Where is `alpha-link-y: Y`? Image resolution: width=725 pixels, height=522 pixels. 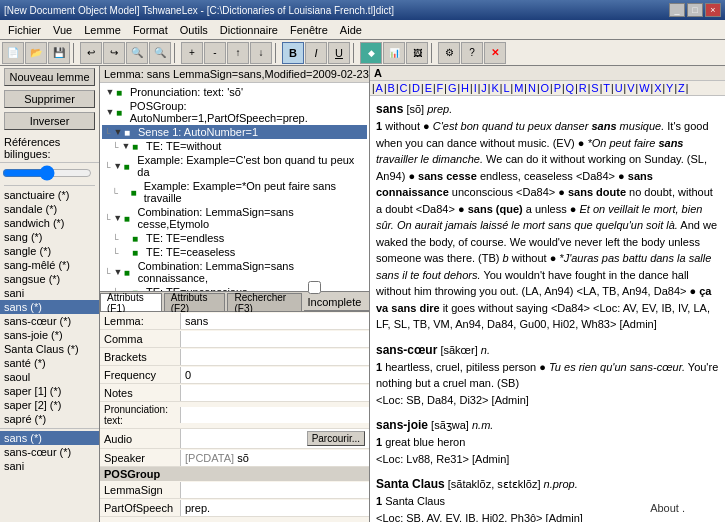 alpha-link-y: Y is located at coordinates (670, 88).